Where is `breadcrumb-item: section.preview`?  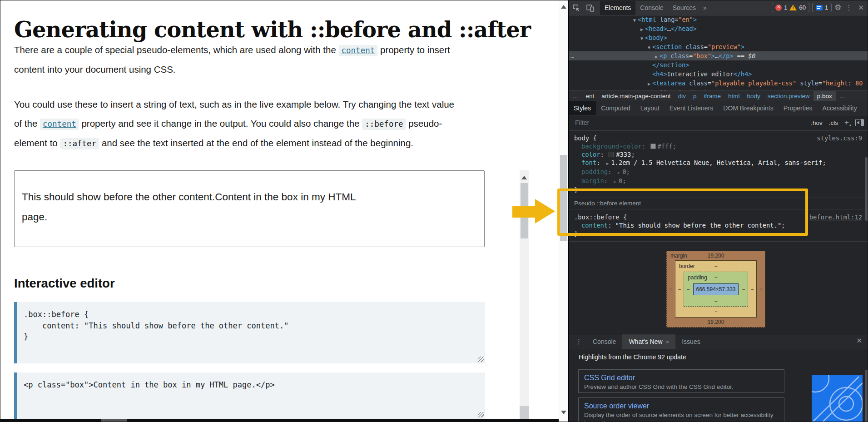 breadcrumb-item: section.preview is located at coordinates (789, 96).